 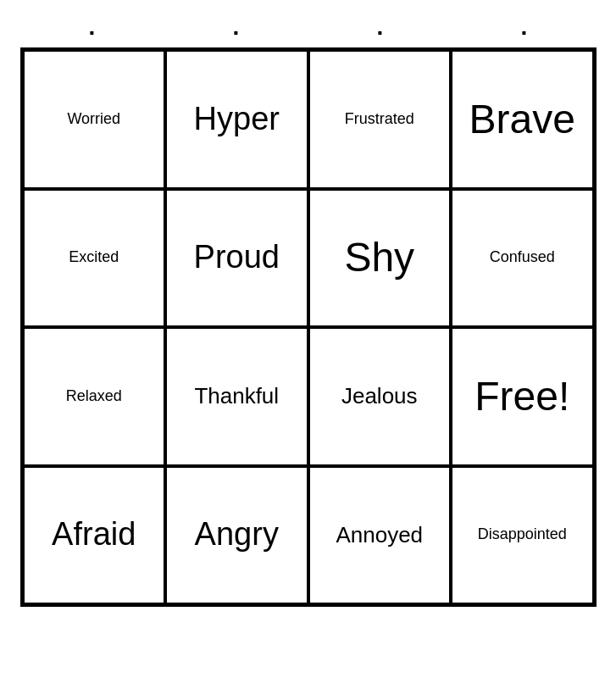 I want to click on bingo-cell-label-7: Confused, so click(x=522, y=258).